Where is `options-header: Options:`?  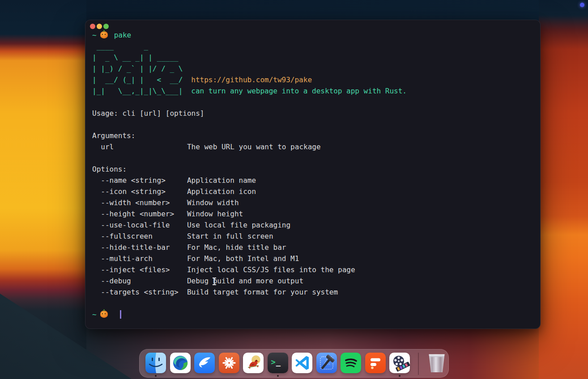
options-header: Options: is located at coordinates (314, 169).